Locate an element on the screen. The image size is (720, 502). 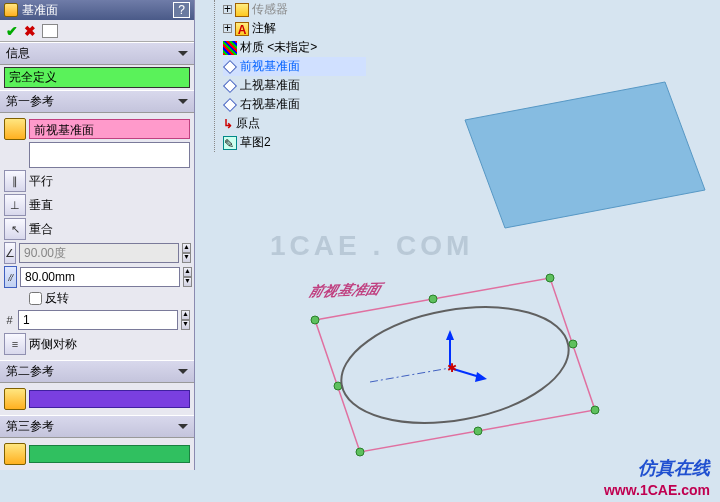
confirm-bar: ✔ ✖ is located at coordinates (97, 31).